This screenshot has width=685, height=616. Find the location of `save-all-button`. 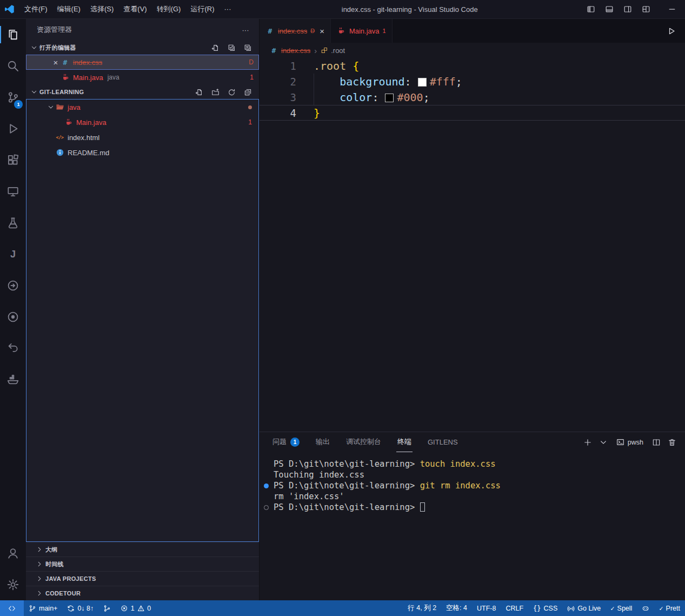

save-all-button is located at coordinates (231, 48).